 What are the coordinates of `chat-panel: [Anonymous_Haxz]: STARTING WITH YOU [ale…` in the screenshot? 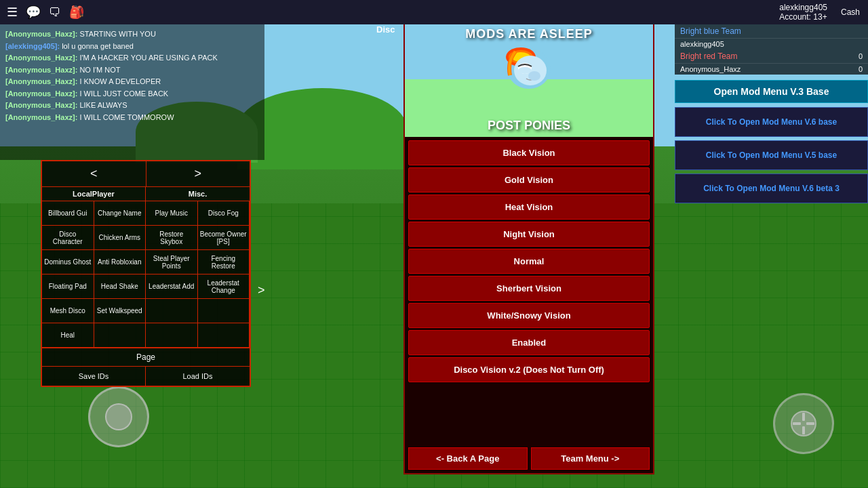 It's located at (132, 92).